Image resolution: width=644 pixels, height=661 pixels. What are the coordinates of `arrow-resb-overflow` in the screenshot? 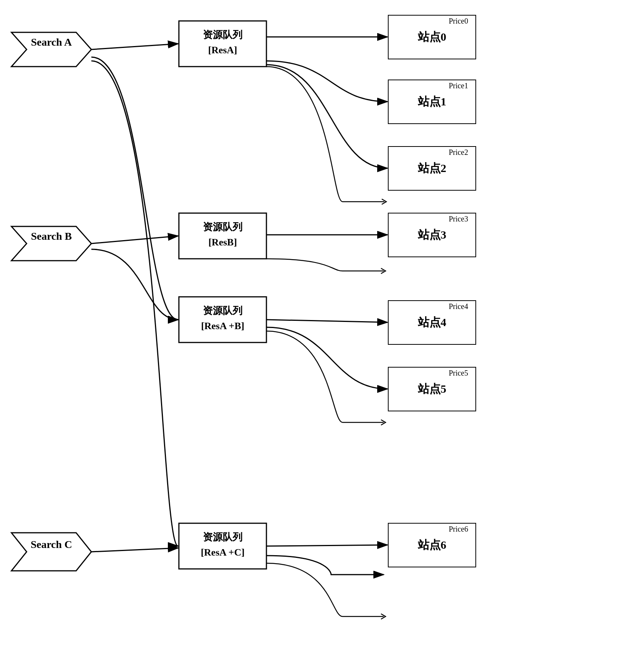 It's located at (325, 265).